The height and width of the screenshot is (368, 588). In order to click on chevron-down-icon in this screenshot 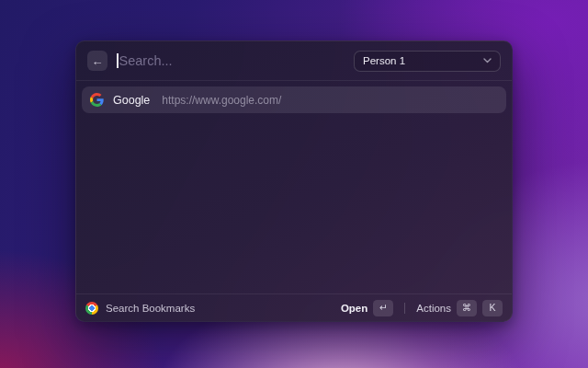, I will do `click(487, 61)`.